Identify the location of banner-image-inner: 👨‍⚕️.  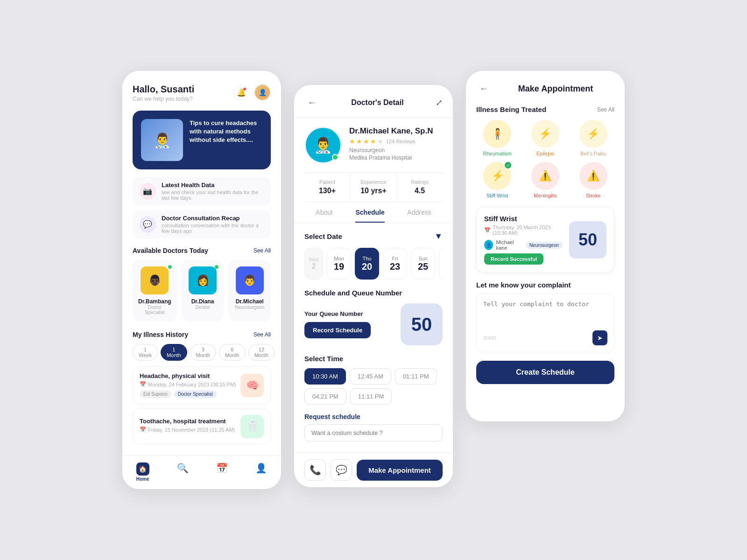
(162, 140).